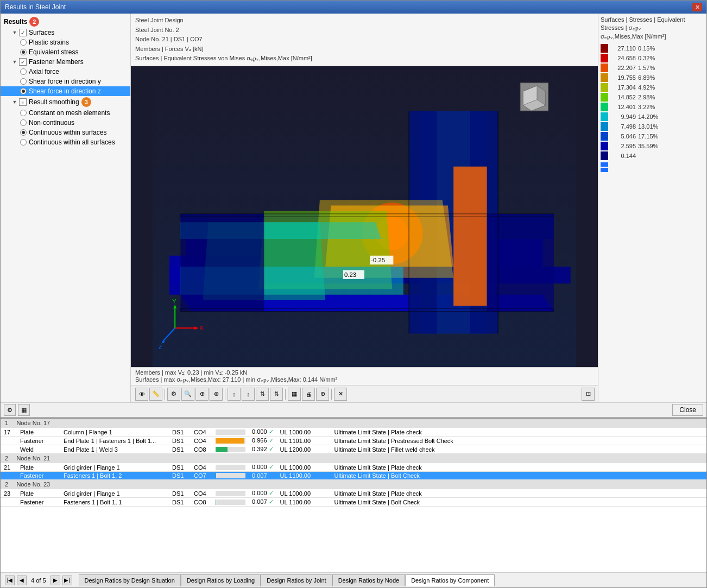 The height and width of the screenshot is (588, 707). I want to click on close-window-button: ✕, so click(697, 7).